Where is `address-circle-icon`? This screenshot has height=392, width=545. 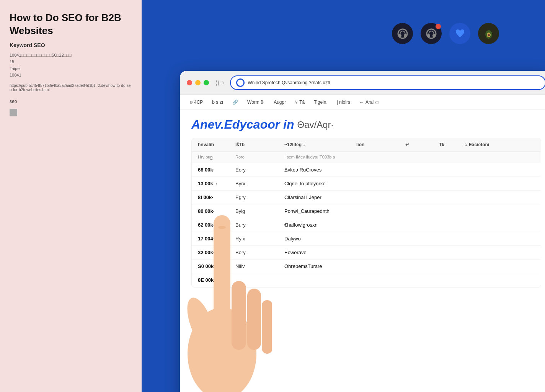
address-circle-icon is located at coordinates (240, 83).